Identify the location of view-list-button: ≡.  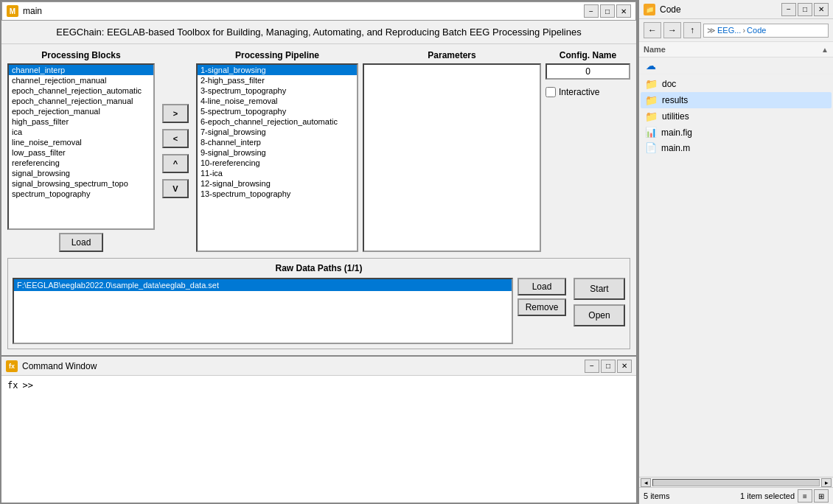
(805, 496).